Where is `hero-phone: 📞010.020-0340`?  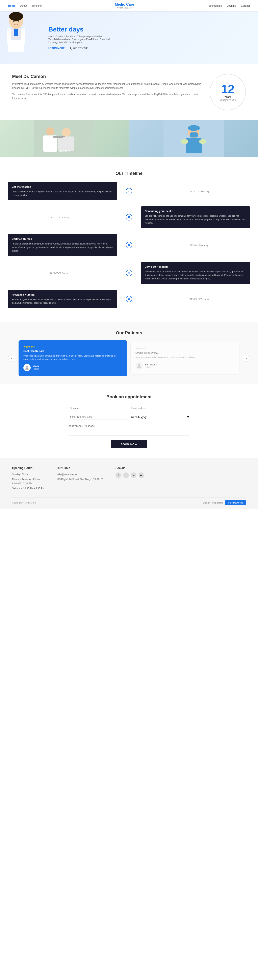 hero-phone: 📞010.020-0340 is located at coordinates (79, 48).